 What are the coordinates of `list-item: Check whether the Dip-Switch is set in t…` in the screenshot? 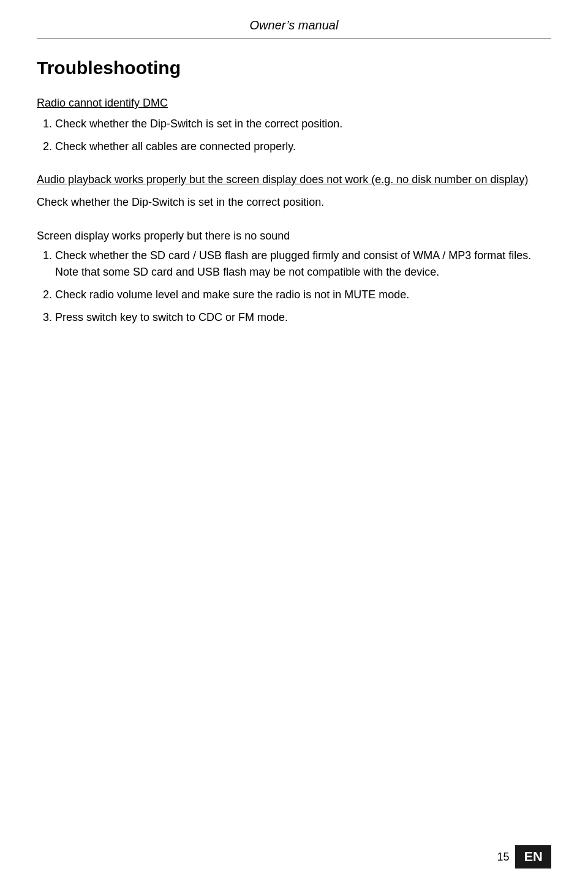 It's located at (303, 124).